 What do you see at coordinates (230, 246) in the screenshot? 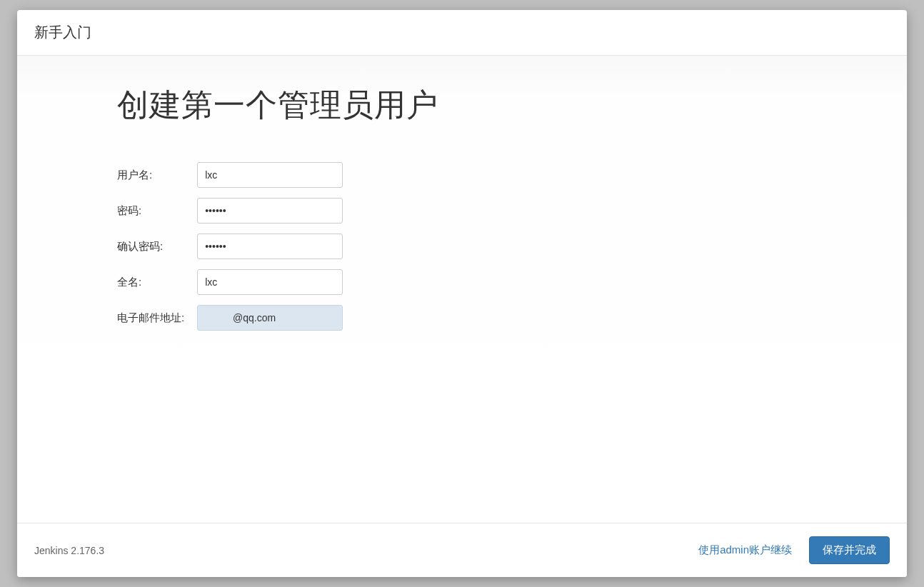
I see `admin-user-form: 用户名: 密码: 确认密码: 全名: 电子邮件地址:` at bounding box center [230, 246].